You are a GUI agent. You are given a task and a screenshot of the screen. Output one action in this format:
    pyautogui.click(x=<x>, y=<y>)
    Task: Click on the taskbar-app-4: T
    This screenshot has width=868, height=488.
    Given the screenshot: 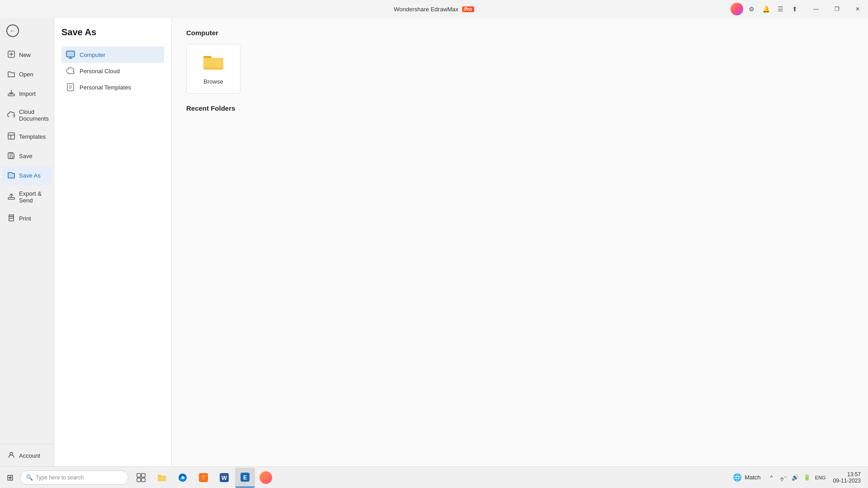 What is the action you would take?
    pyautogui.click(x=203, y=478)
    